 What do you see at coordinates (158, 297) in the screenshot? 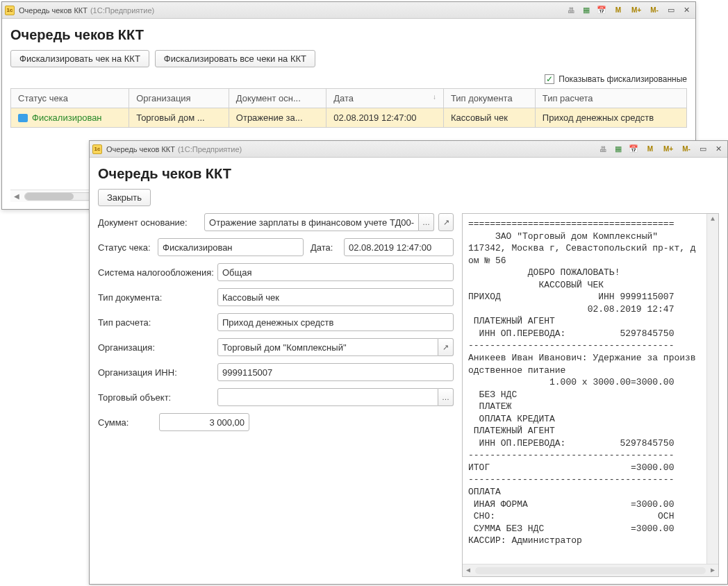
I see `label-doctype: Тип документа:` at bounding box center [158, 297].